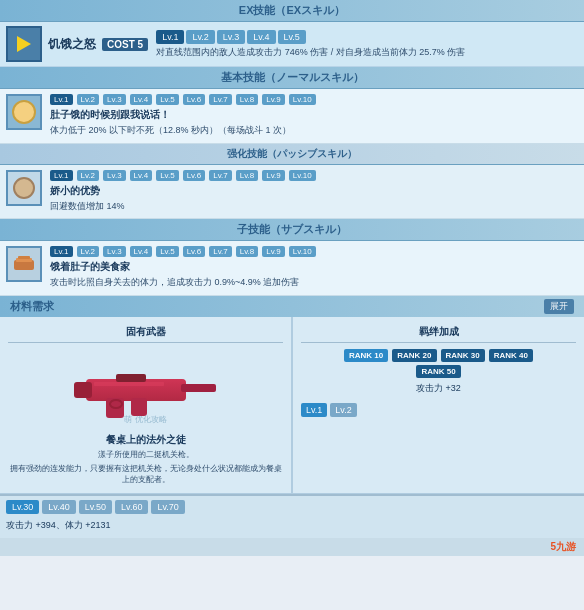 The image size is (584, 610). I want to click on ex-lv2: Lv.2, so click(200, 37).